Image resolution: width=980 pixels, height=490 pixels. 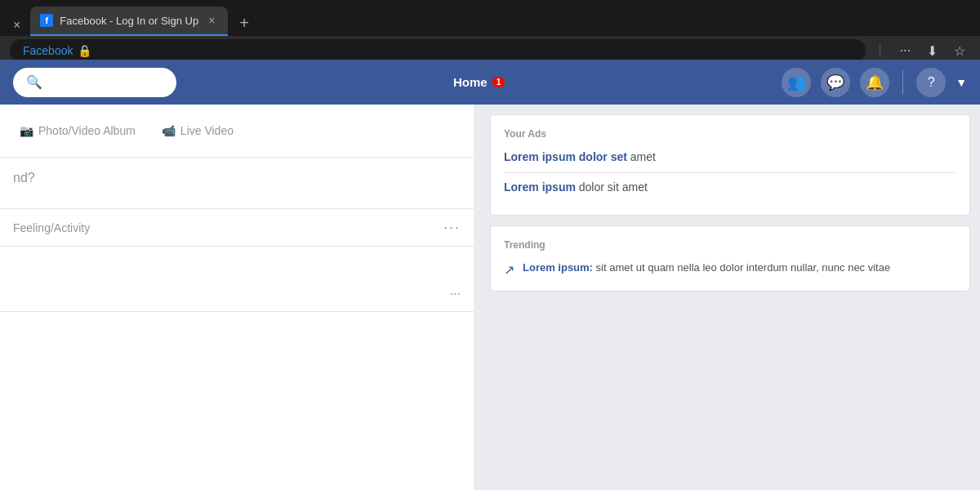 I want to click on ad-item-1: Lorem ipsum dolor set amet, so click(x=730, y=158).